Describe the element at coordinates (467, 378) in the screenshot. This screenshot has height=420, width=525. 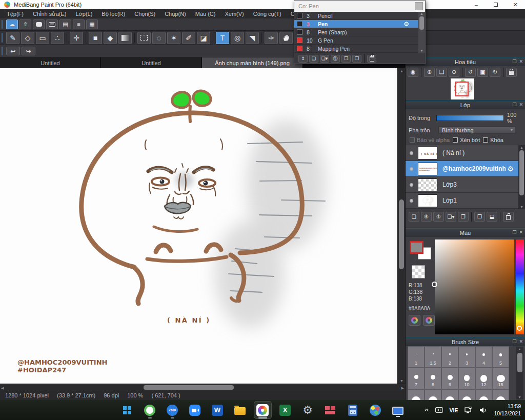
I see `brush-size-cell: 10` at that location.